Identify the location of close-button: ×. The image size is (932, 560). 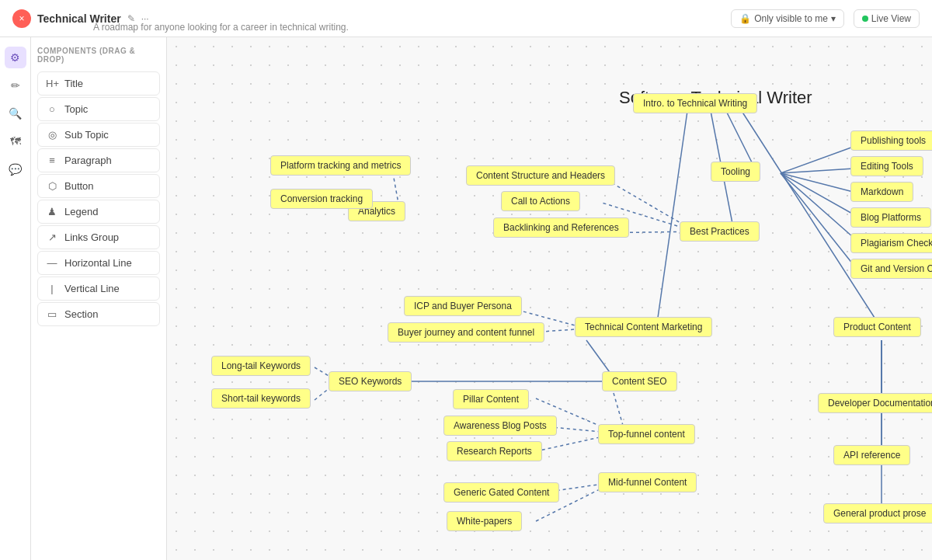
(22, 19).